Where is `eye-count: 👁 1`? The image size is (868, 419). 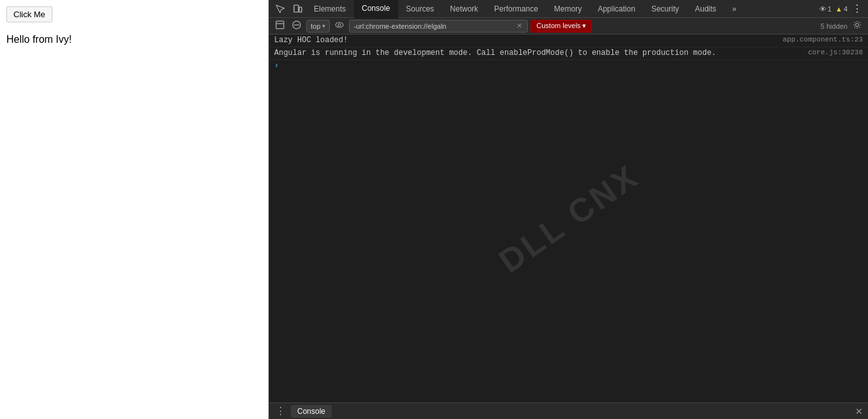 eye-count: 👁 1 is located at coordinates (826, 9).